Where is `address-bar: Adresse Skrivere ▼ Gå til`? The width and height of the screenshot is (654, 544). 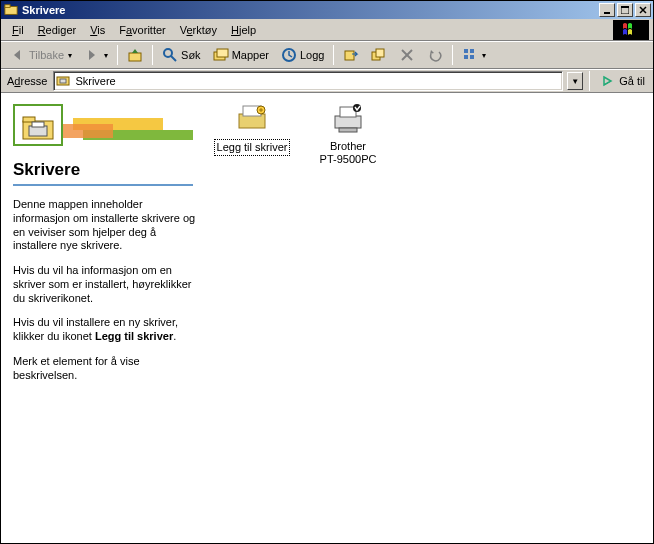
address-bar: Adresse Skrivere ▼ Gå til is located at coordinates (327, 81).